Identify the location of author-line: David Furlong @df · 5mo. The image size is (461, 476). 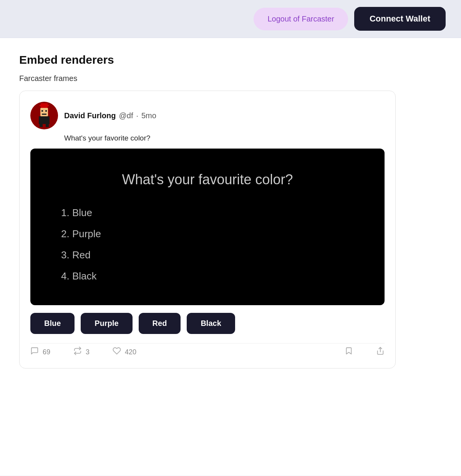
(110, 116).